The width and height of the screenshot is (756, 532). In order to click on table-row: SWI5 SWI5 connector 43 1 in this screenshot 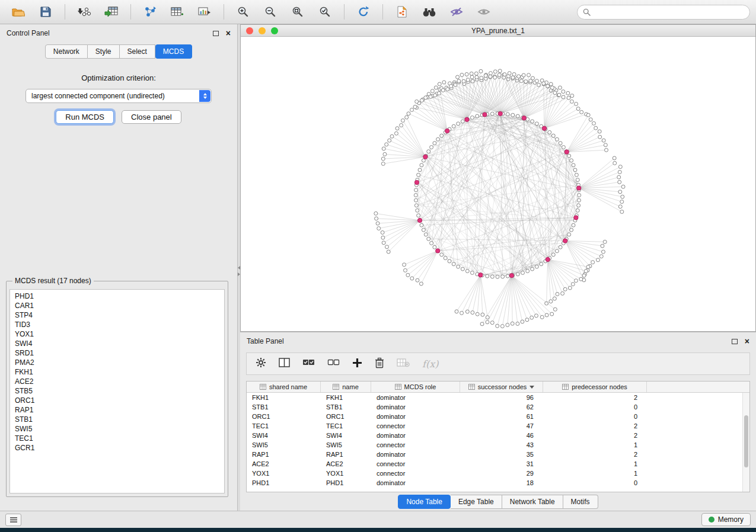, I will do `click(495, 445)`.